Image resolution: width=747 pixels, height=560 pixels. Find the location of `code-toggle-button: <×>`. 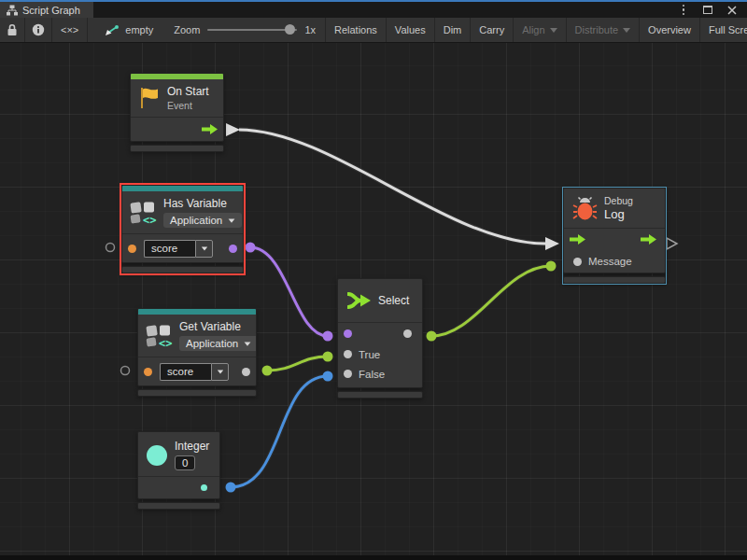

code-toggle-button: <×> is located at coordinates (70, 30).